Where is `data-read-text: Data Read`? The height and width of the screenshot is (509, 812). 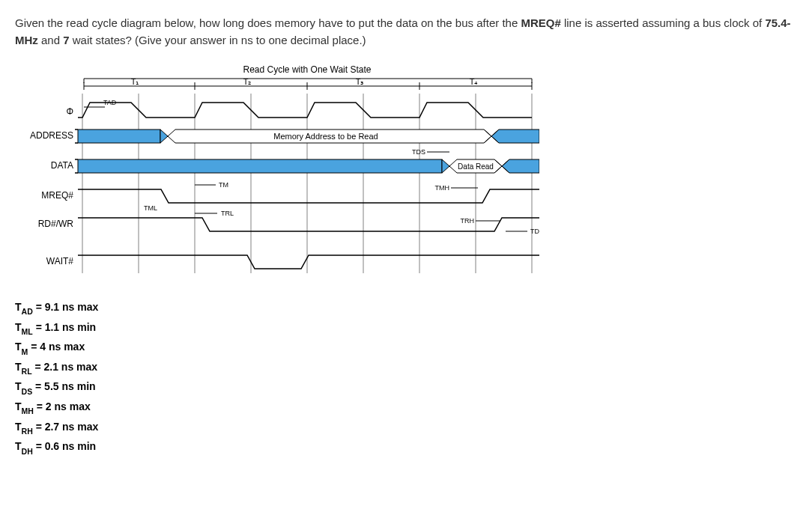 data-read-text: Data Read is located at coordinates (476, 166).